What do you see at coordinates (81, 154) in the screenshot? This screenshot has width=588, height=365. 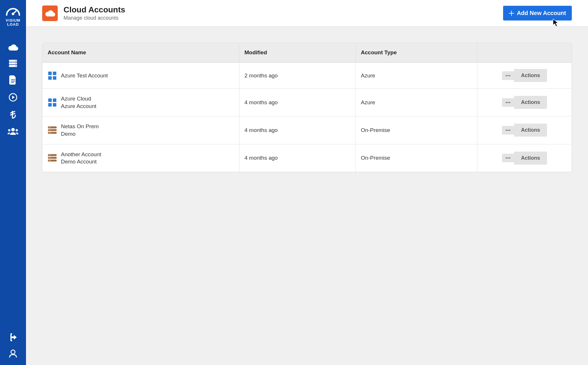 I see `account-name-line1: Another Account` at bounding box center [81, 154].